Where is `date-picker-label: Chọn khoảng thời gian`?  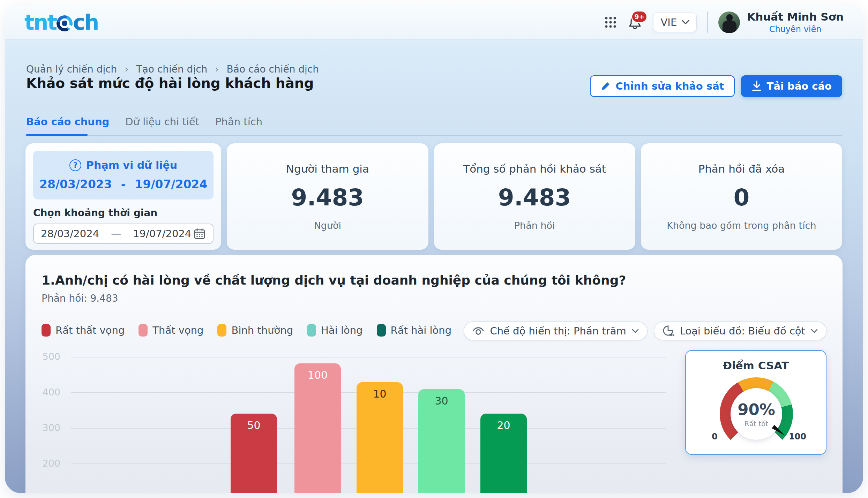
date-picker-label: Chọn khoảng thời gian is located at coordinates (124, 213).